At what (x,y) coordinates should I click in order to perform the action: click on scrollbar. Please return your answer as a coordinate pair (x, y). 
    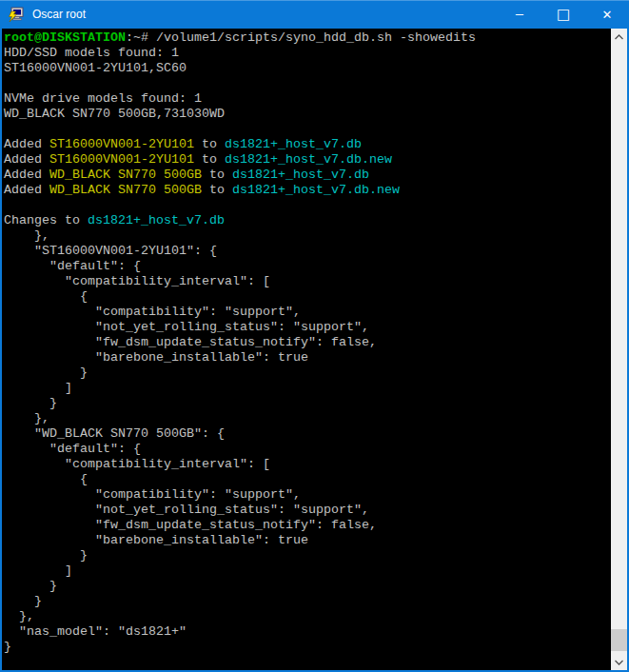
    Looking at the image, I should click on (619, 349).